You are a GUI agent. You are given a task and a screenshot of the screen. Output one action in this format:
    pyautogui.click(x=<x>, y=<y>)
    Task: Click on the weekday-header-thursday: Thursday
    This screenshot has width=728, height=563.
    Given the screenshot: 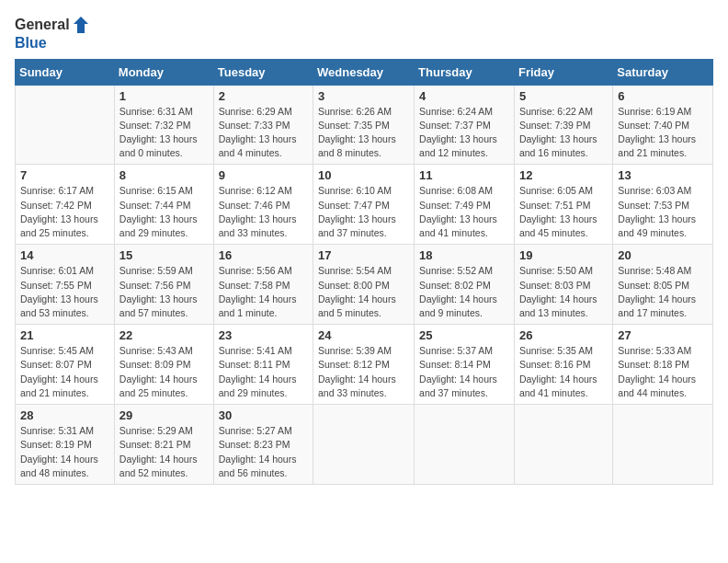 What is the action you would take?
    pyautogui.click(x=465, y=72)
    